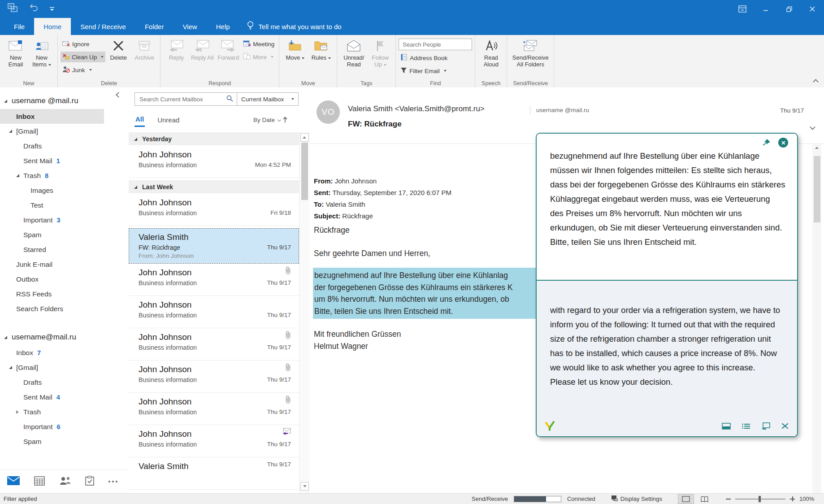  What do you see at coordinates (294, 26) in the screenshot?
I see `tell-me-box: Tell me what you want to do` at bounding box center [294, 26].